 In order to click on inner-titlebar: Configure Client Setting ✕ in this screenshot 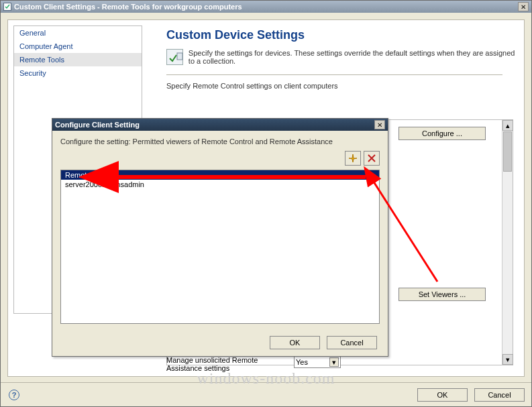, I will do `click(220, 125)`.